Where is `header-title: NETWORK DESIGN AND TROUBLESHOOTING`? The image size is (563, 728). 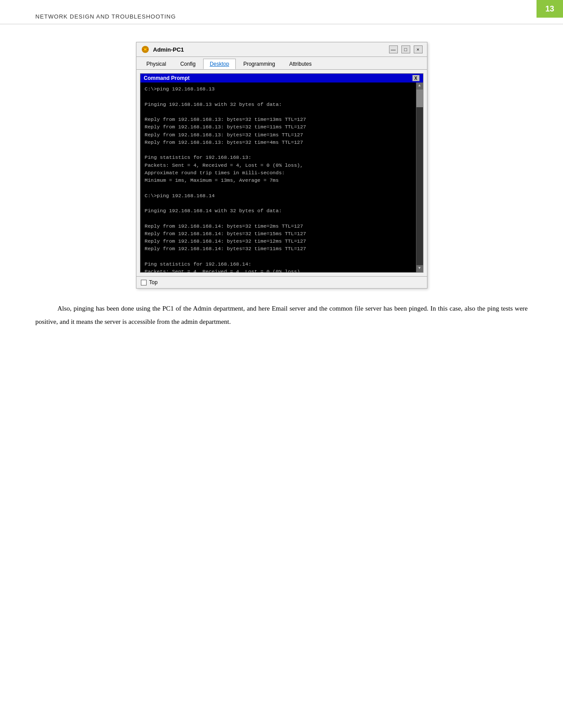
header-title: NETWORK DESIGN AND TROUBLESHOOTING is located at coordinates (106, 17).